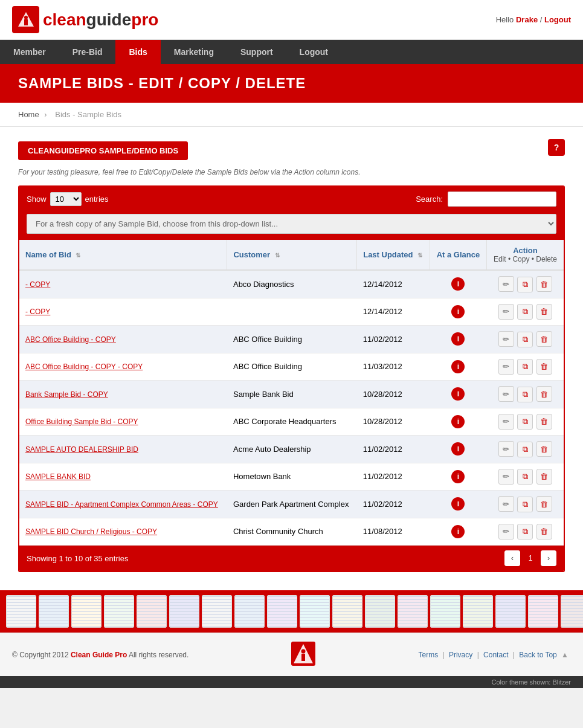 The width and height of the screenshot is (583, 728). I want to click on prev-page-button: ‹, so click(512, 558).